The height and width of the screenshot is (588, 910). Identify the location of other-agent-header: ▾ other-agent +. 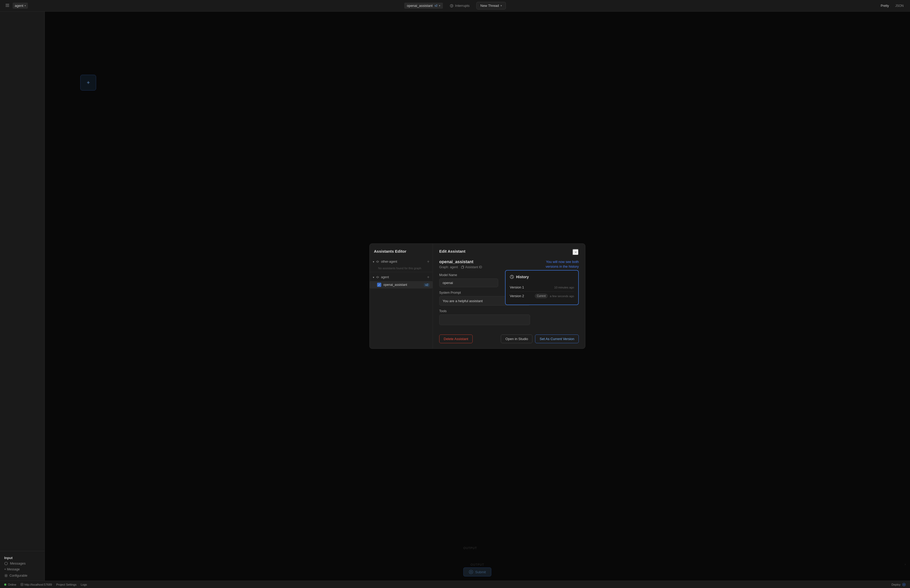
(401, 262).